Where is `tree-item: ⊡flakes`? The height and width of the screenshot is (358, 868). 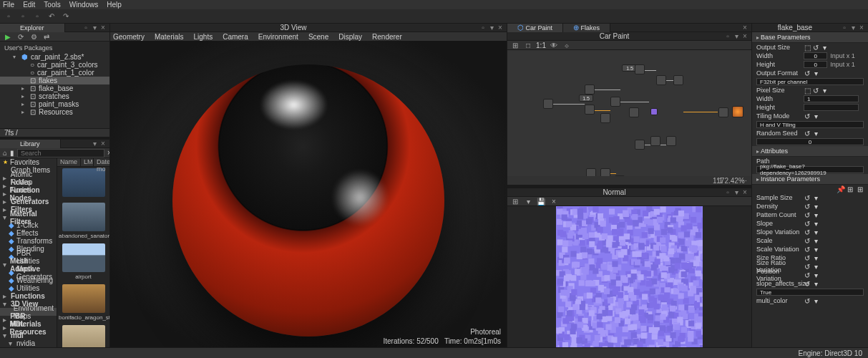
tree-item: ⊡flakes is located at coordinates (54, 80).